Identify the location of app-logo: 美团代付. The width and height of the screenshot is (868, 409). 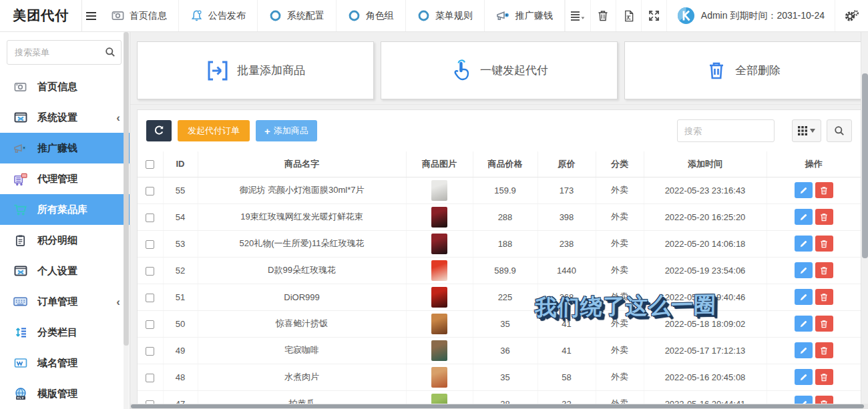
(41, 16).